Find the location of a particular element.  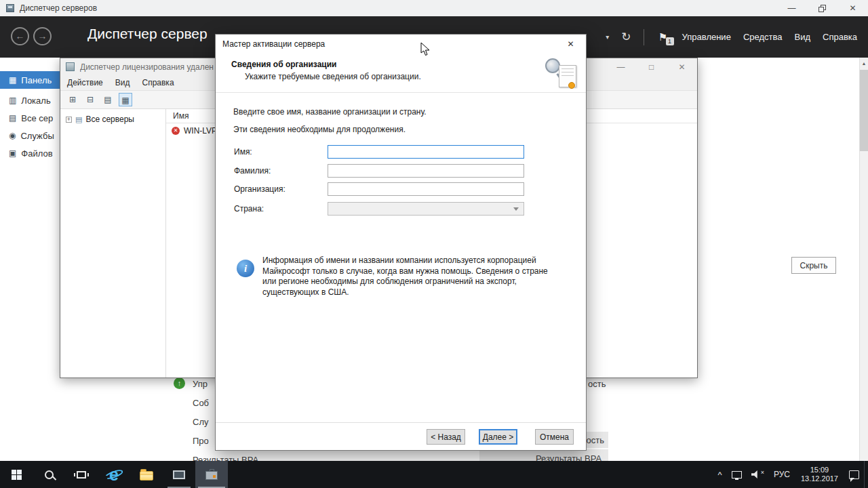

file-services-icon: ▣ is located at coordinates (12, 153).